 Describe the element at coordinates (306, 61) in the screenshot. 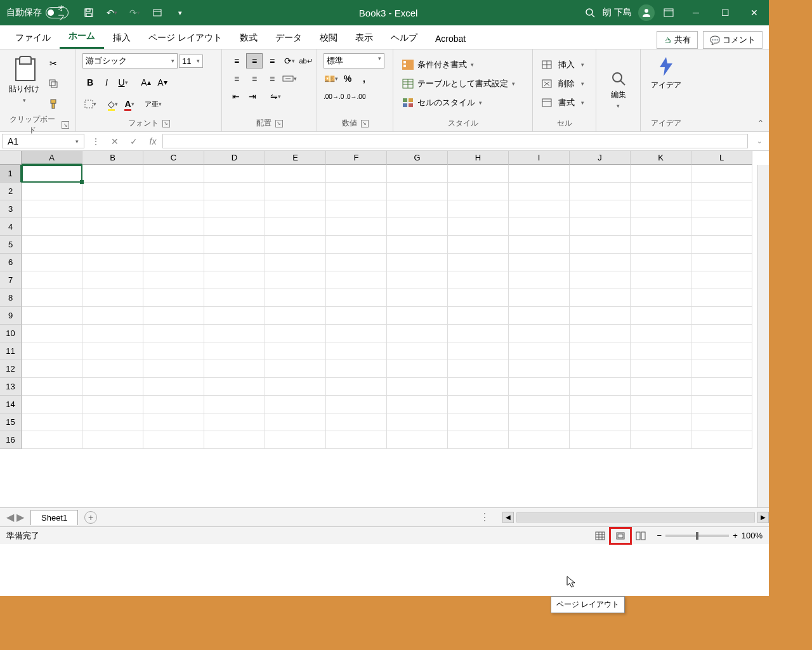

I see `wrap-text-icon: ab↵` at that location.